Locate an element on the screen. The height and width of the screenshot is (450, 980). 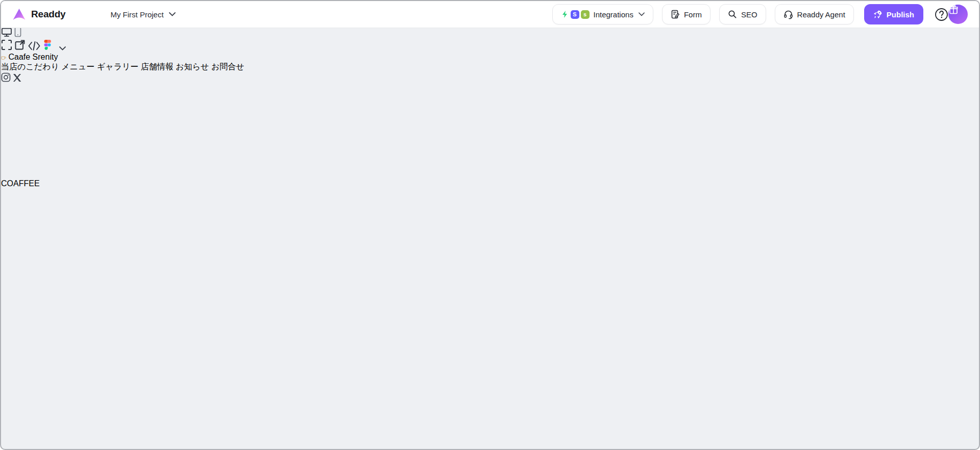
project-selector: My First Project is located at coordinates (143, 14).